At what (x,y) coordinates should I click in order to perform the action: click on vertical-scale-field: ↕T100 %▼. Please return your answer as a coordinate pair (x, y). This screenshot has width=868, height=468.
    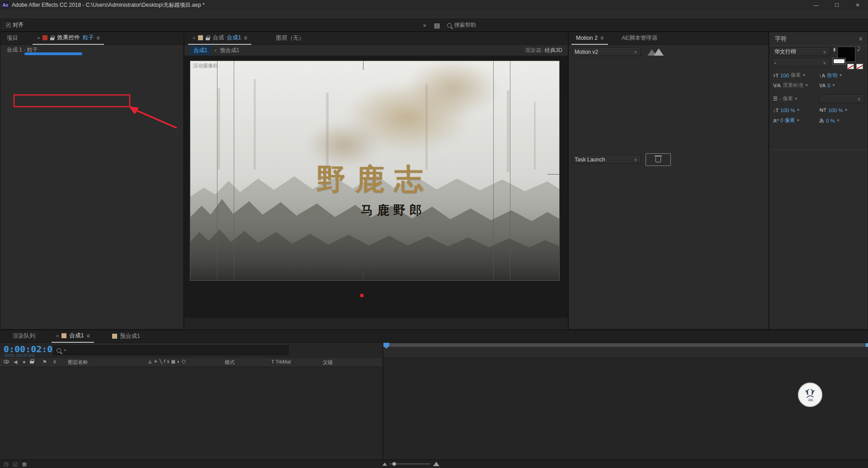
    Looking at the image, I should click on (796, 110).